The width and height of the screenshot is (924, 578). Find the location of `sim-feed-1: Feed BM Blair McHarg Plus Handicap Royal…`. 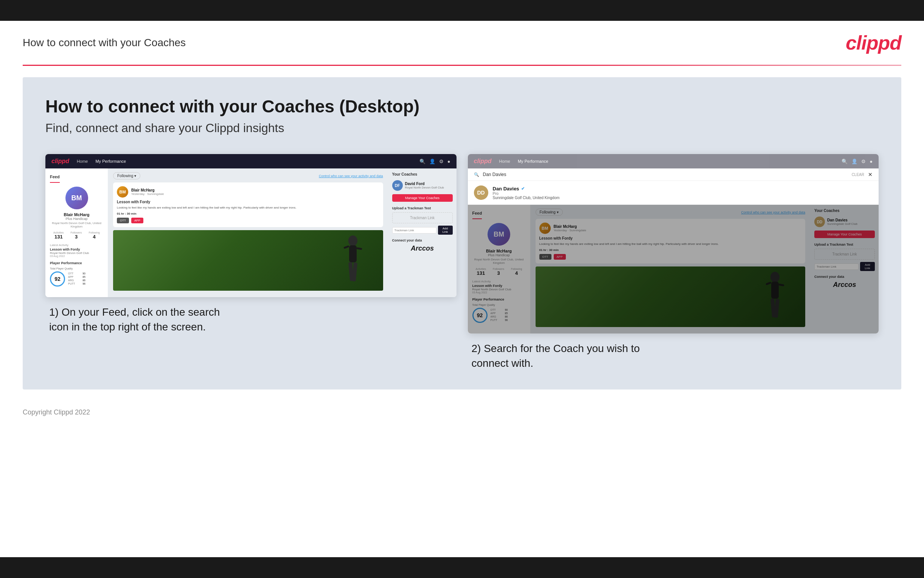

sim-feed-1: Feed BM Blair McHarg Plus Handicap Royal… is located at coordinates (251, 233).